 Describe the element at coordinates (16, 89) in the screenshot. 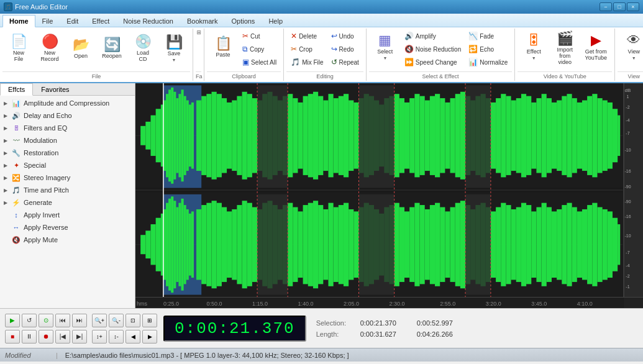

I see `panel-tab-effects: Effcts` at that location.